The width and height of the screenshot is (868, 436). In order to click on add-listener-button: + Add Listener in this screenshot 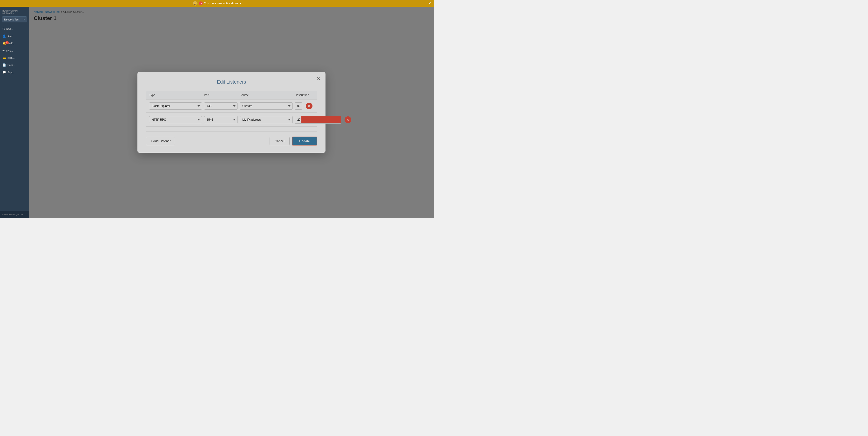, I will do `click(160, 141)`.